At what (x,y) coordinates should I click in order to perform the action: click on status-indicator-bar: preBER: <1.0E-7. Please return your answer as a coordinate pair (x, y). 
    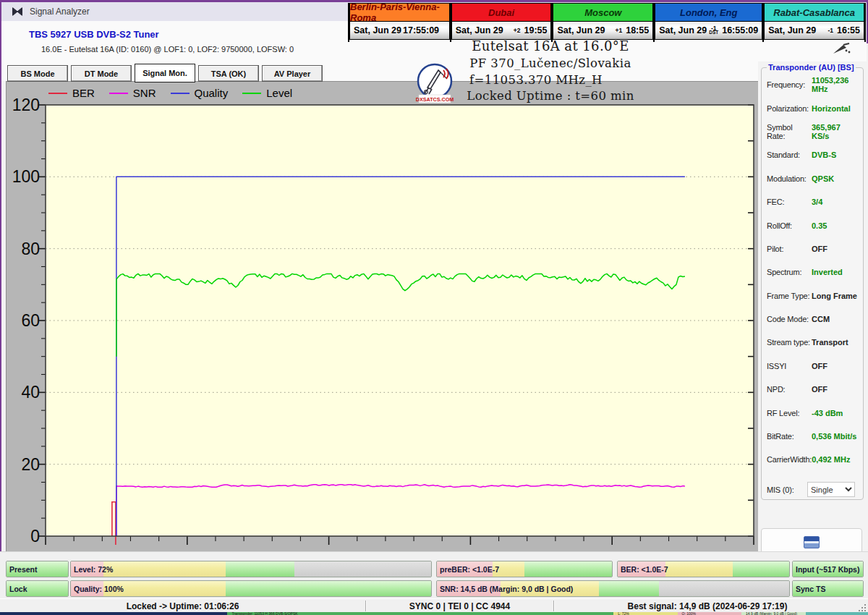
    Looking at the image, I should click on (524, 569).